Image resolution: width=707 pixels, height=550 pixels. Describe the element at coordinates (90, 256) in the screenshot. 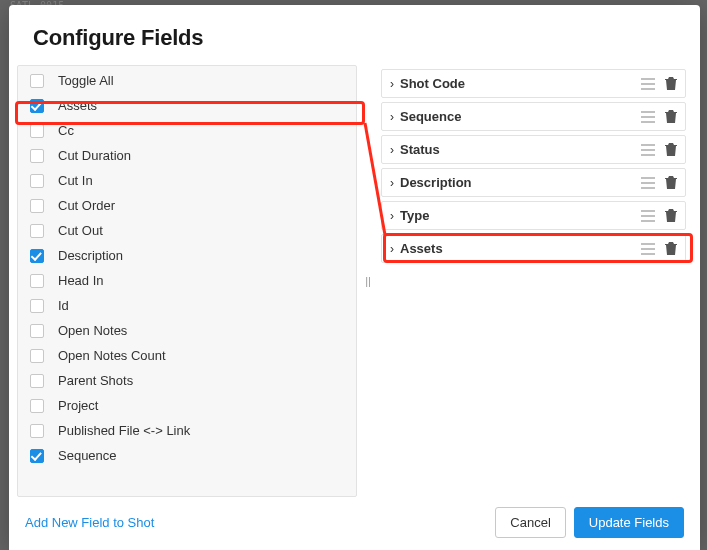

I see `field-label: Description` at that location.